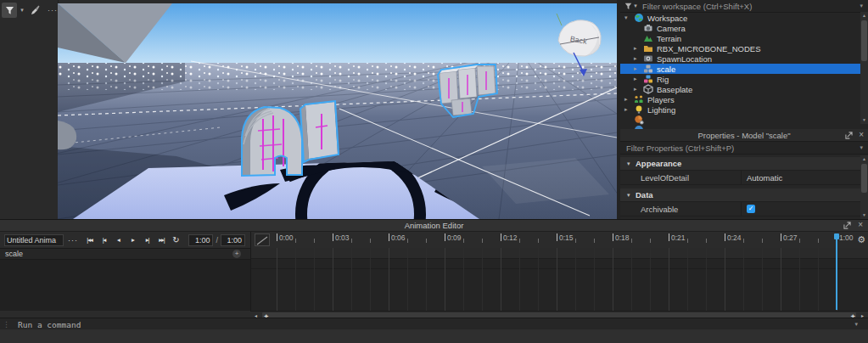 This screenshot has width=868, height=343. Describe the element at coordinates (630, 18) in the screenshot. I see `expand-arrow-icon: ▾` at that location.